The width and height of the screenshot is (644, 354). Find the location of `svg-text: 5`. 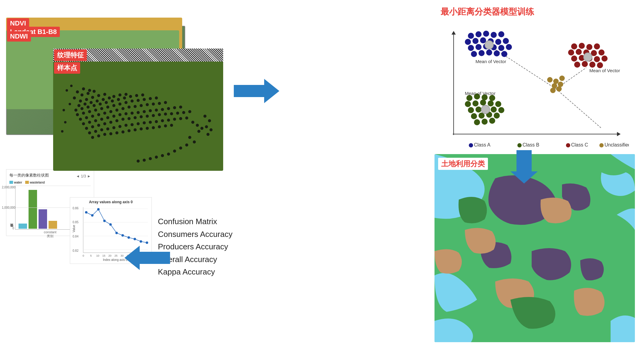

svg-text: 5 is located at coordinates (91, 256).